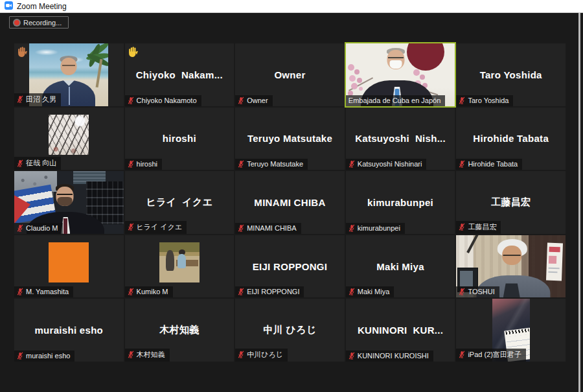 This screenshot has width=583, height=392. What do you see at coordinates (69, 139) in the screenshot?
I see `participant-tile-6: 征哉 向山` at bounding box center [69, 139].